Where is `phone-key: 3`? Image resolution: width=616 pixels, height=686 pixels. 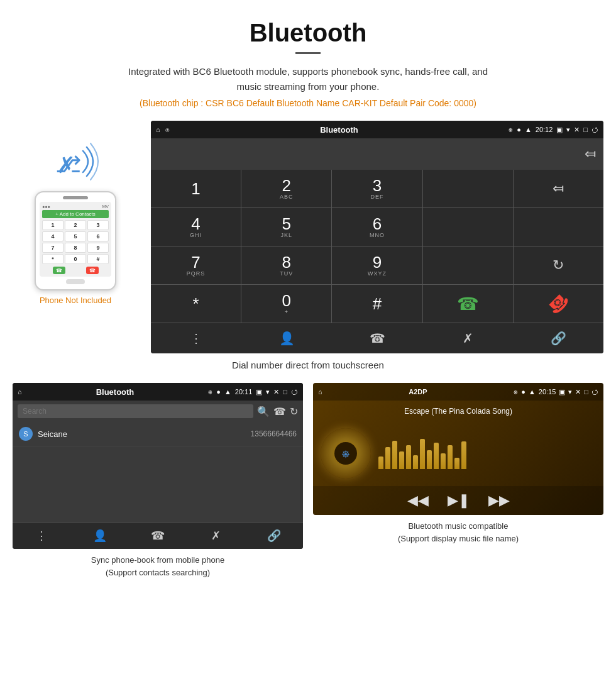
phone-key: 3 is located at coordinates (98, 225).